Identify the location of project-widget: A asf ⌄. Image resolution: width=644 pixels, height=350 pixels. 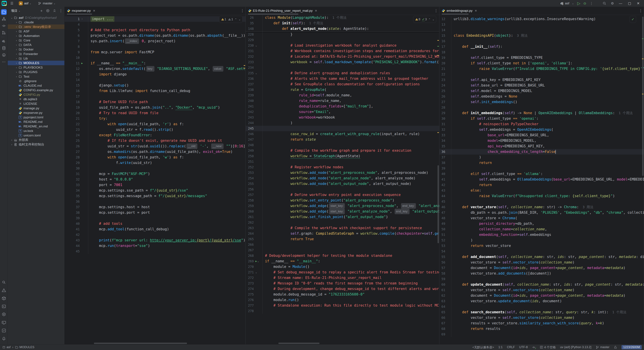
(25, 3).